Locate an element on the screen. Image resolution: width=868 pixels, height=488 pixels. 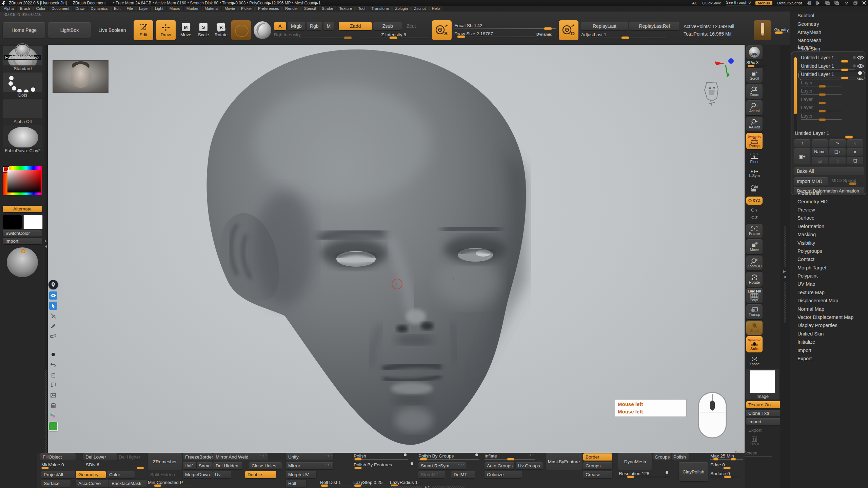
mirror-and-weld-button: Mirror And Weldx y z is located at coordinates (241, 457).